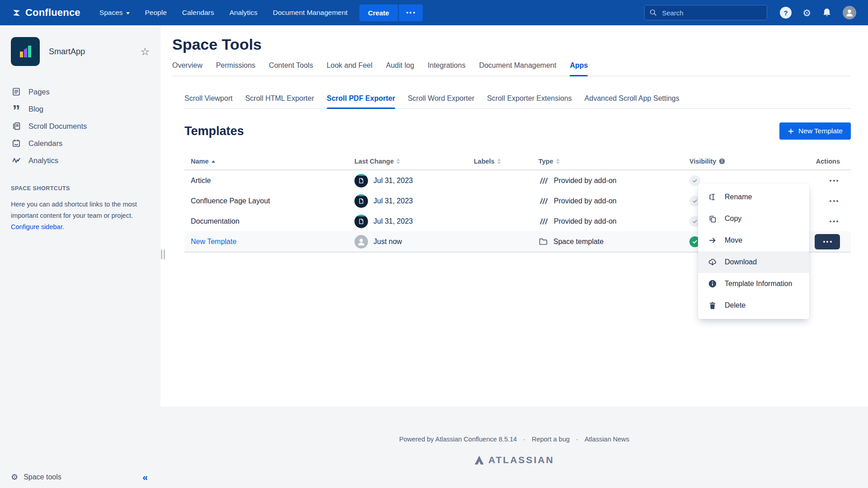 The width and height of the screenshot is (868, 488). What do you see at coordinates (408, 161) in the screenshot?
I see `column-header-last-change: Last Change` at bounding box center [408, 161].